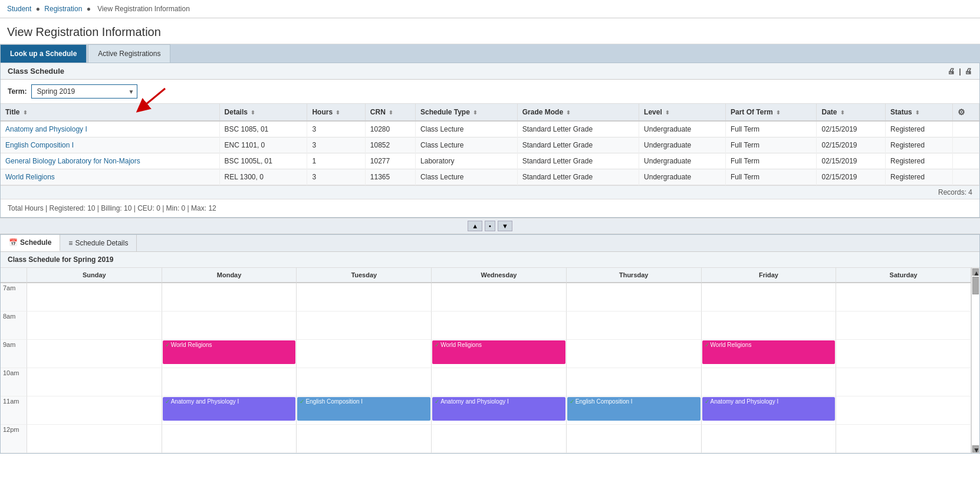 The image size is (980, 495). What do you see at coordinates (334, 401) in the screenshot?
I see `event-link-english-tue: English Composition I` at bounding box center [334, 401].